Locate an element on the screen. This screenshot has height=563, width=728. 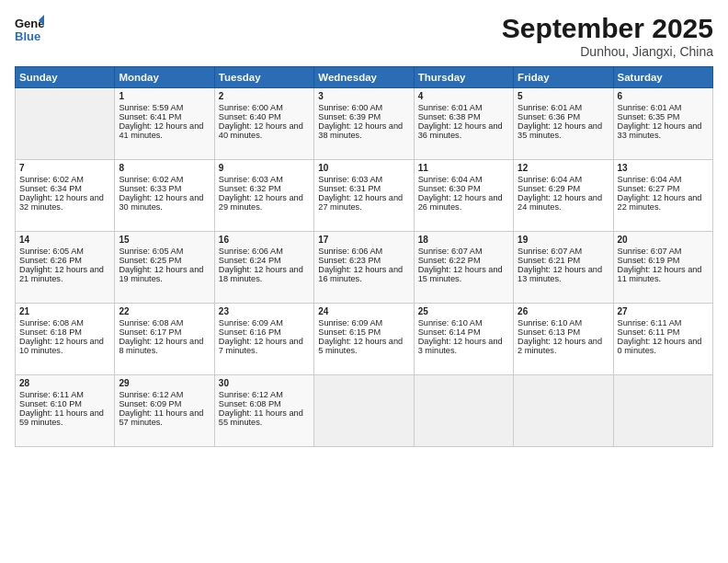
sunset-text: Sunset: 6:15 PM is located at coordinates (364, 332).